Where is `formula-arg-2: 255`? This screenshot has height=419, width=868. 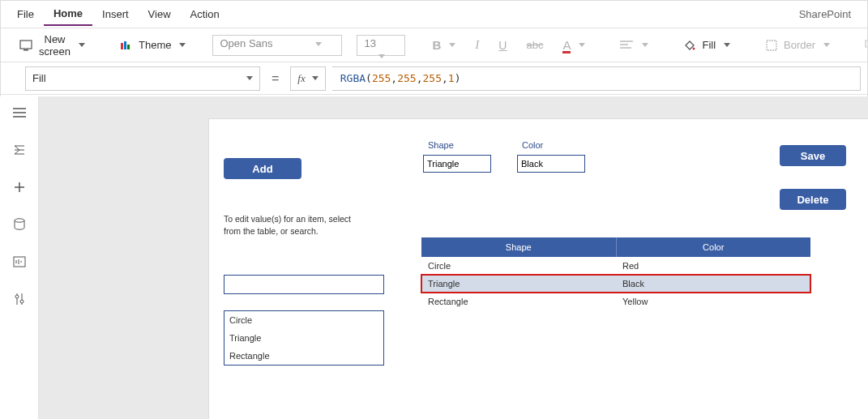
formula-arg-2: 255 is located at coordinates (433, 78).